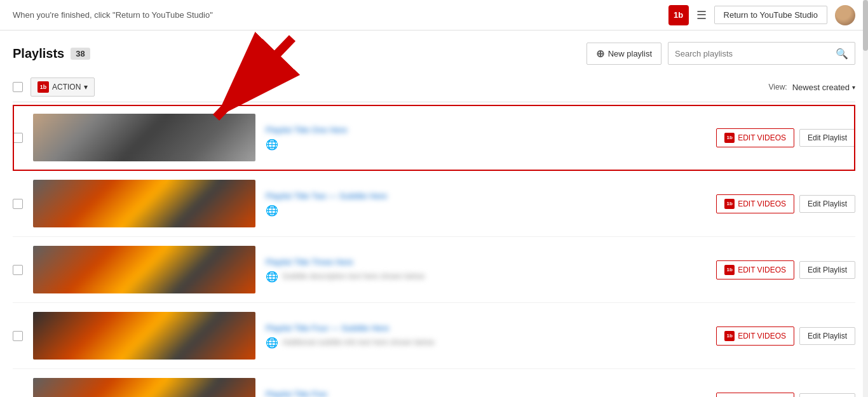 The height and width of the screenshot is (397, 868). I want to click on toolbar-row: 1b ACTION ▾ View: Newest created ▾, so click(434, 88).